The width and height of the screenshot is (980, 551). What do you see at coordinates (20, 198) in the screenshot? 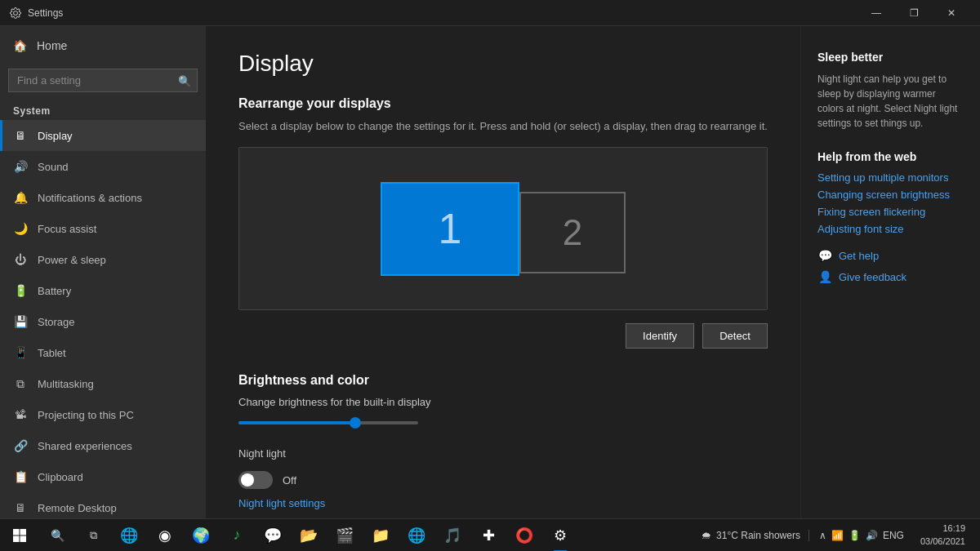
I see `notifications-icon: 🔔` at bounding box center [20, 198].